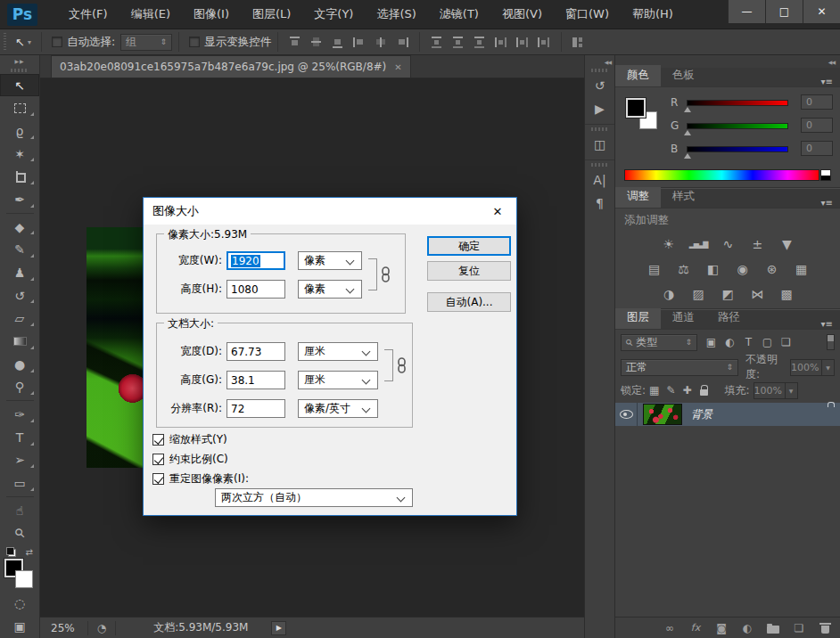  Describe the element at coordinates (194, 42) in the screenshot. I see `show-transform-checkbox` at that location.